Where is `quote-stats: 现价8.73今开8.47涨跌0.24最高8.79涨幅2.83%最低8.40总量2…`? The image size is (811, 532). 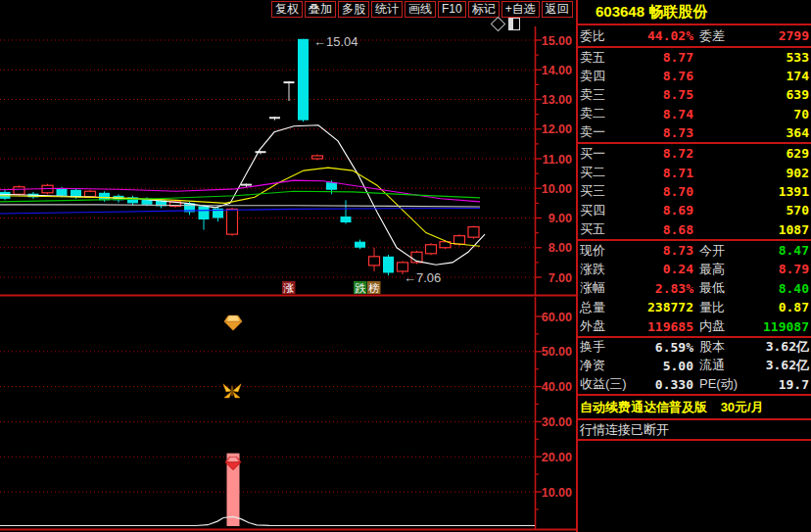 quote-stats: 现价8.73今开8.47涨跌0.24最高8.79涨幅2.83%最低8.40总量2… is located at coordinates (694, 290).